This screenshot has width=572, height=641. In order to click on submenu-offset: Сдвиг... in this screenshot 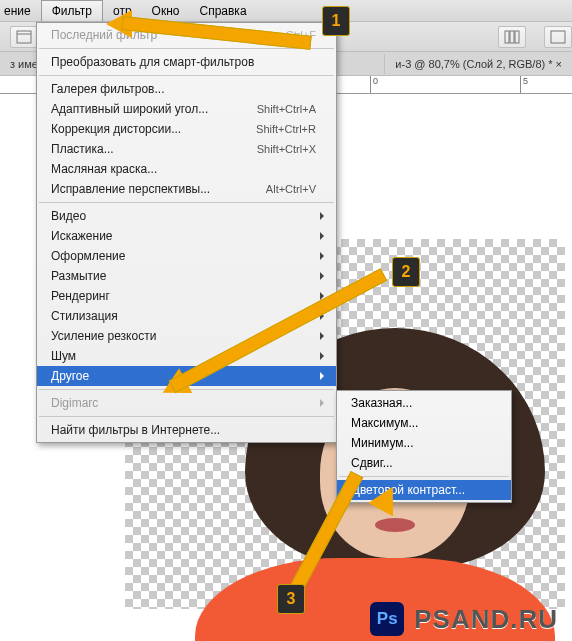, I will do `click(424, 463)`.